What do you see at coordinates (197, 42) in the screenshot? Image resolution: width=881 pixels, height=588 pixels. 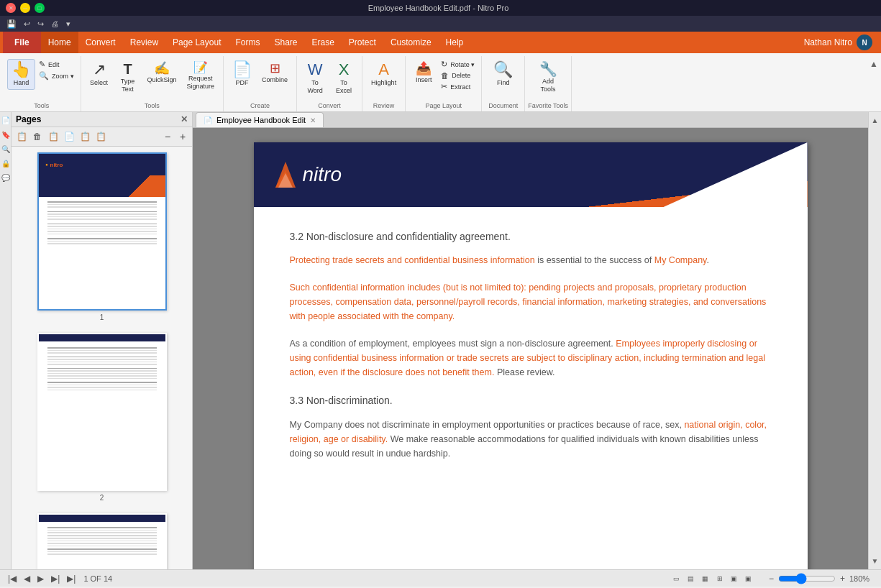 I see `menu-page-layout: Page Layout` at bounding box center [197, 42].